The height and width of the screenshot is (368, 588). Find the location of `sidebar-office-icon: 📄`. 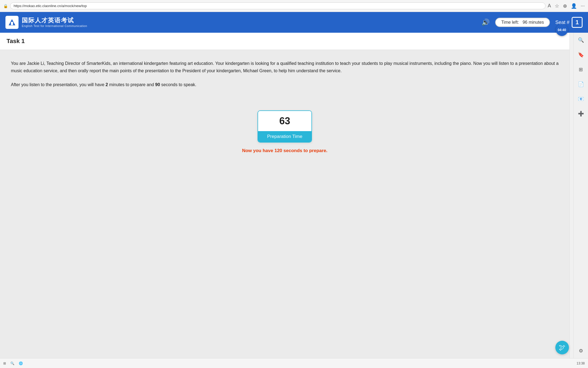

sidebar-office-icon: 📄 is located at coordinates (581, 84).